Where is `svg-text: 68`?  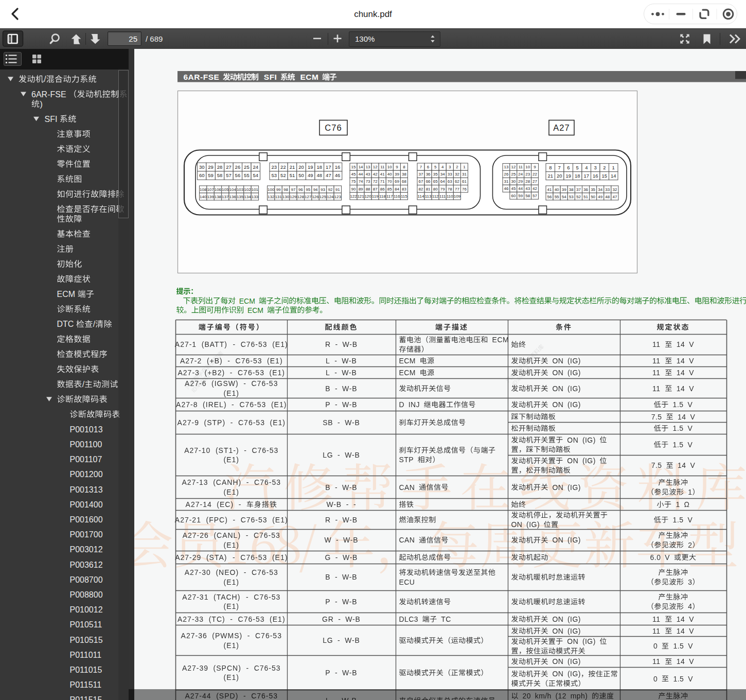
svg-text: 68 is located at coordinates (404, 181).